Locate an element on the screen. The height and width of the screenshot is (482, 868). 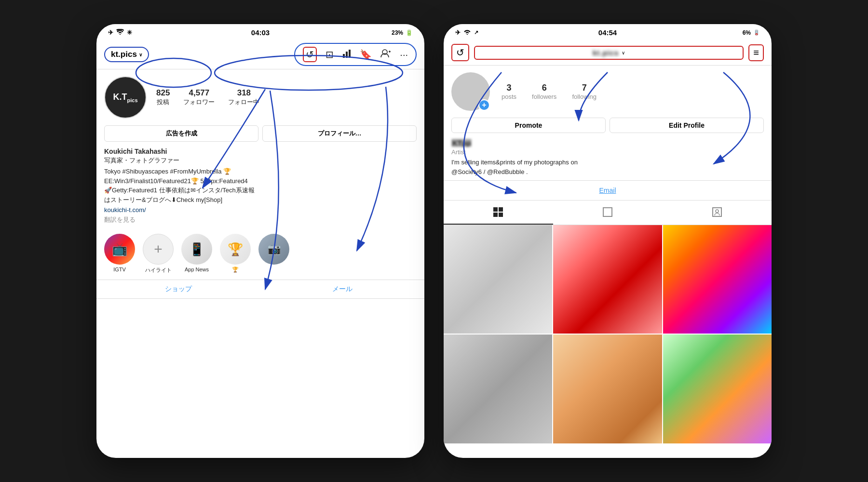
menu-button-2: ≡ is located at coordinates (756, 53).